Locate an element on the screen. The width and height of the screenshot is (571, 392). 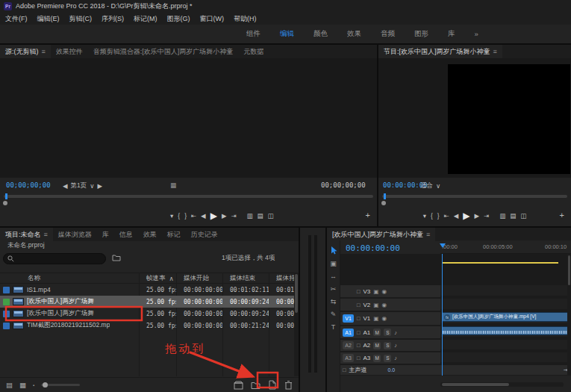
tab-program-monitor: 节目:[欢乐中国人]两岁广场舞小神童 ≡ is located at coordinates (440, 52).